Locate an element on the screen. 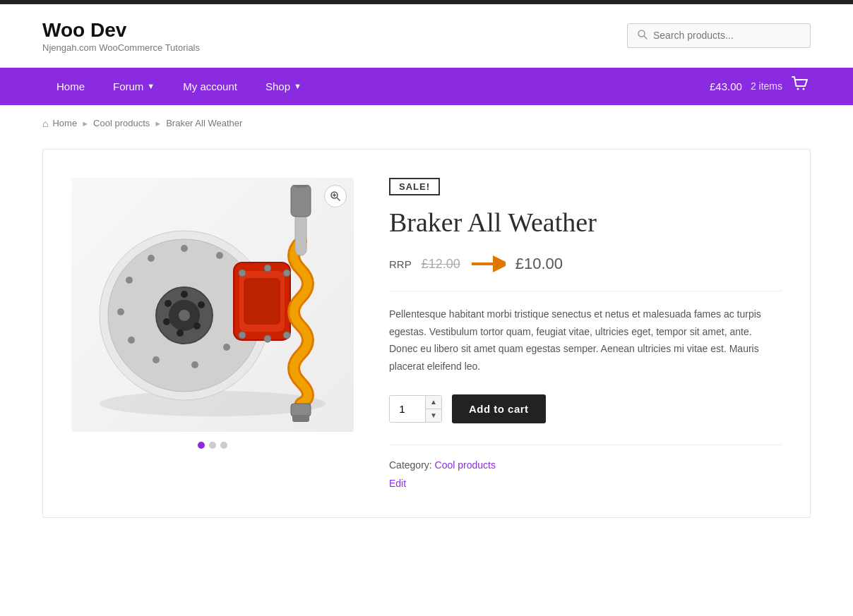  cart-items-count: 2 items is located at coordinates (767, 86).